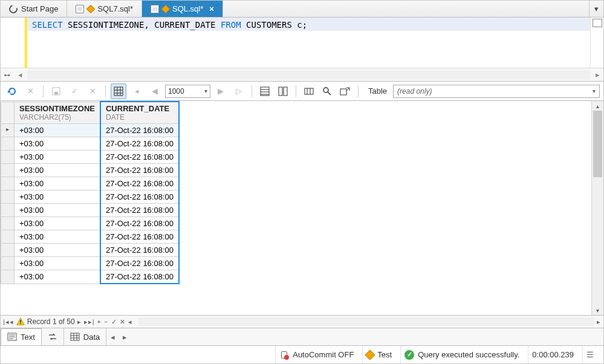  Describe the element at coordinates (8, 322) in the screenshot. I see `nav-first-button: |◂◂` at that location.